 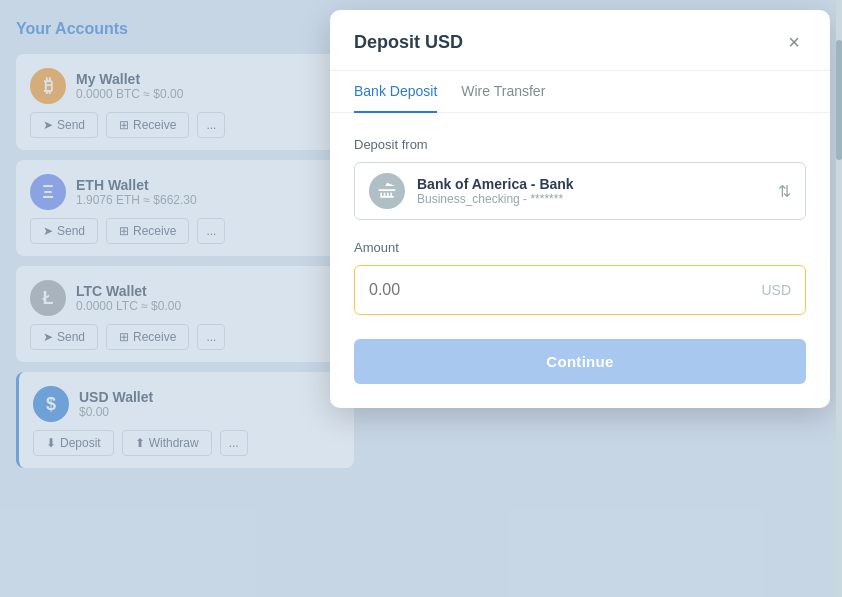 What do you see at coordinates (580, 248) in the screenshot?
I see `amount-label: Amount` at bounding box center [580, 248].